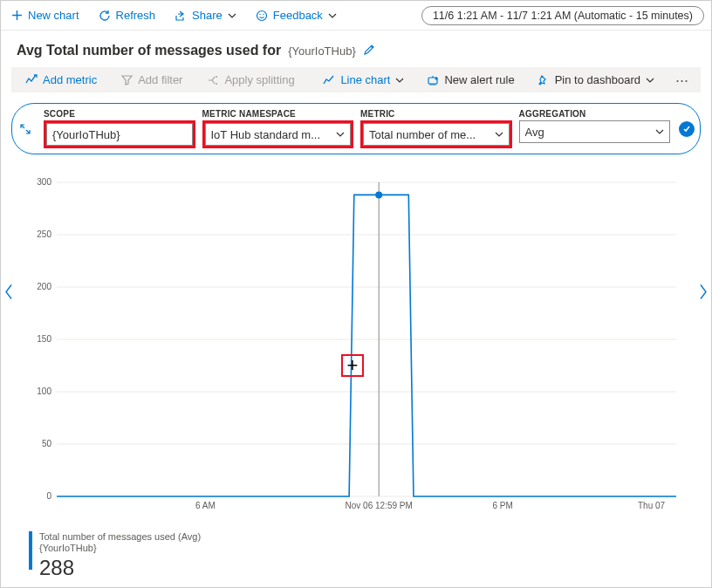 The image size is (712, 588). I want to click on nav-prev-button, so click(9, 295).